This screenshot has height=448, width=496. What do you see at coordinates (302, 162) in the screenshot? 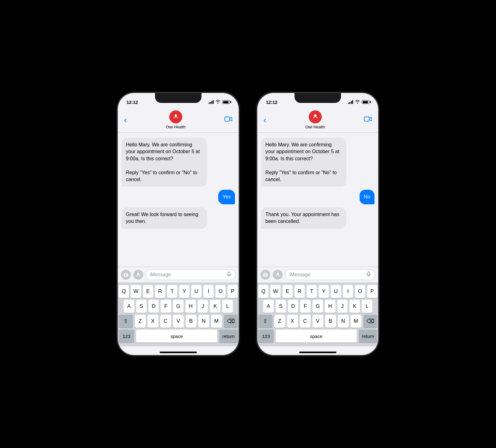
I see `message-text: Hello Mary. We are confirming your appoi…` at bounding box center [302, 162].